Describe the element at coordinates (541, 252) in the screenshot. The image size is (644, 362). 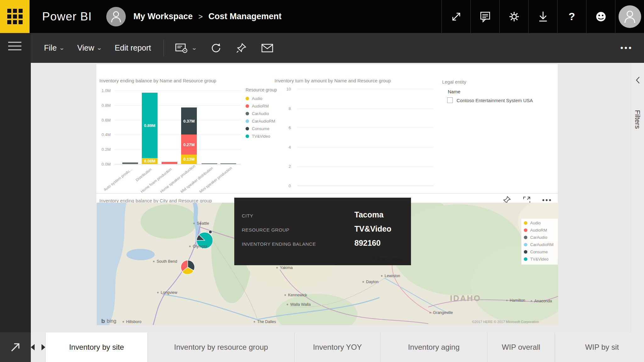
I see `map-legend-item-Consume: Consume` at that location.